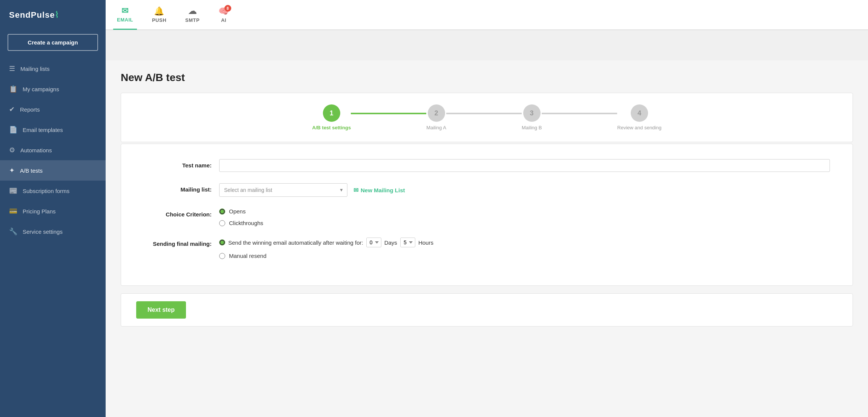 This screenshot has height=417, width=868. I want to click on next-step-button: Next step, so click(161, 310).